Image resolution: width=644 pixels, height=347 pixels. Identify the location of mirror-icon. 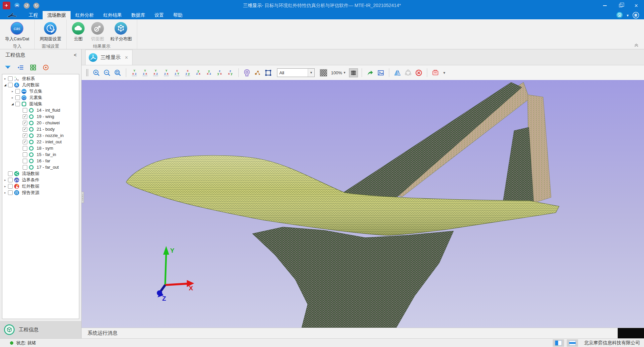
(398, 73).